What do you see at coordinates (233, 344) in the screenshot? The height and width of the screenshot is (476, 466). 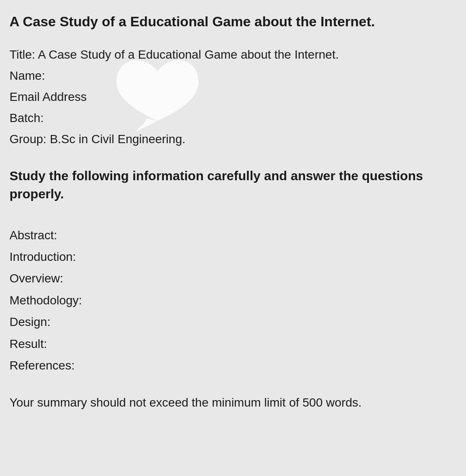 I see `section-result: Result:` at bounding box center [233, 344].